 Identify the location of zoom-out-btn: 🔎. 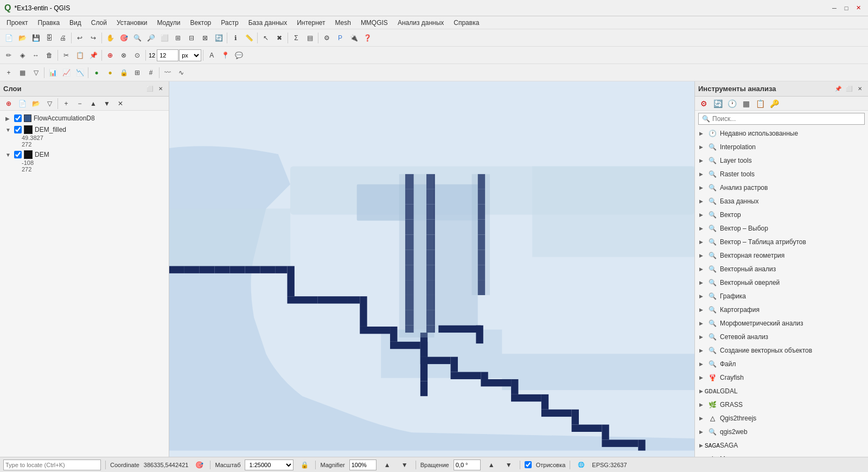
(151, 38).